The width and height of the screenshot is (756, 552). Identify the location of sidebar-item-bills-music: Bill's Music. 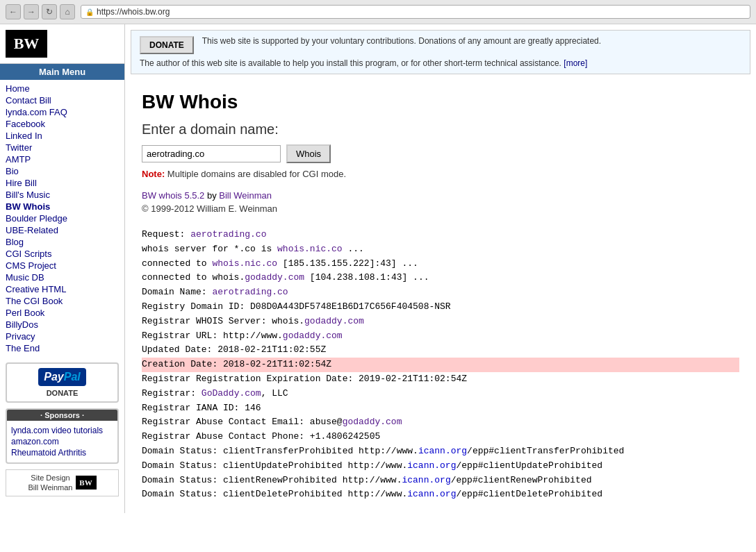
(63, 194).